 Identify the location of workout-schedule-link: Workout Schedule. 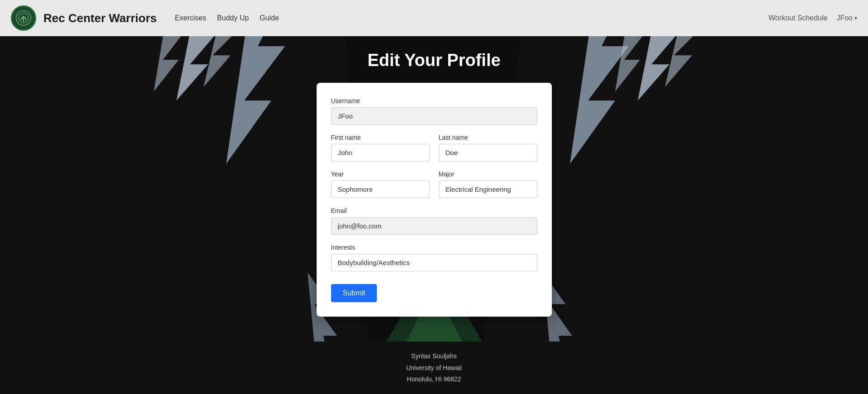
(798, 18).